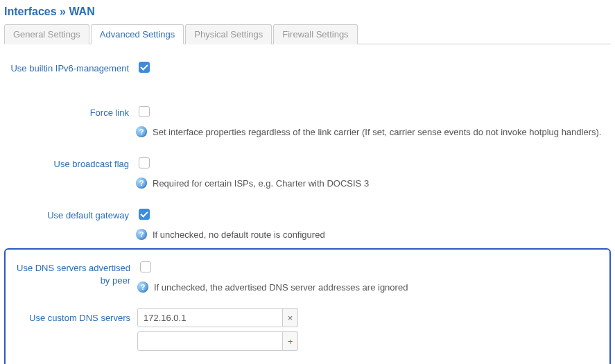 The height and width of the screenshot is (364, 615). Describe the element at coordinates (306, 331) in the screenshot. I see `row-custom-dns: Use custom DNS servers × +` at that location.